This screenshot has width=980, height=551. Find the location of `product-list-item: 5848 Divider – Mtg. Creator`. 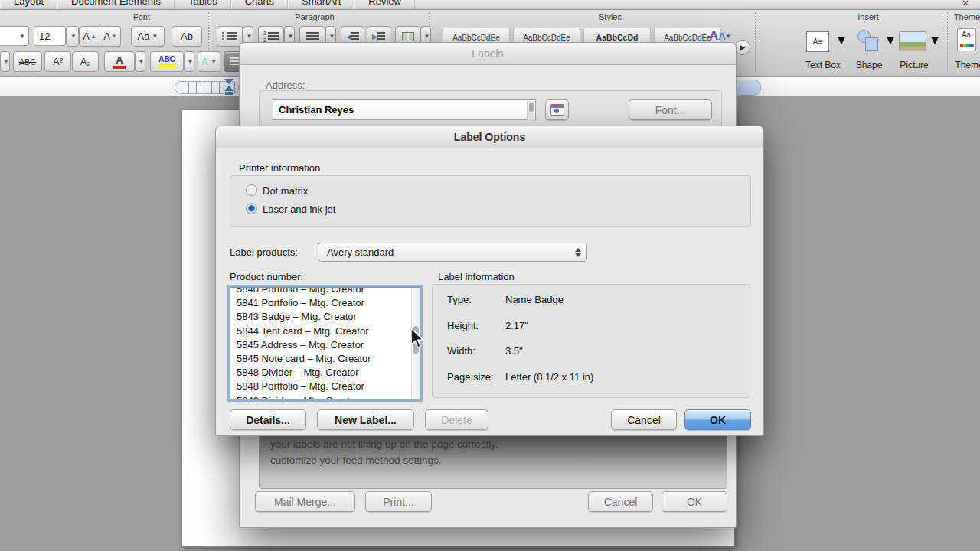

product-list-item: 5848 Divider – Mtg. Creator is located at coordinates (321, 373).